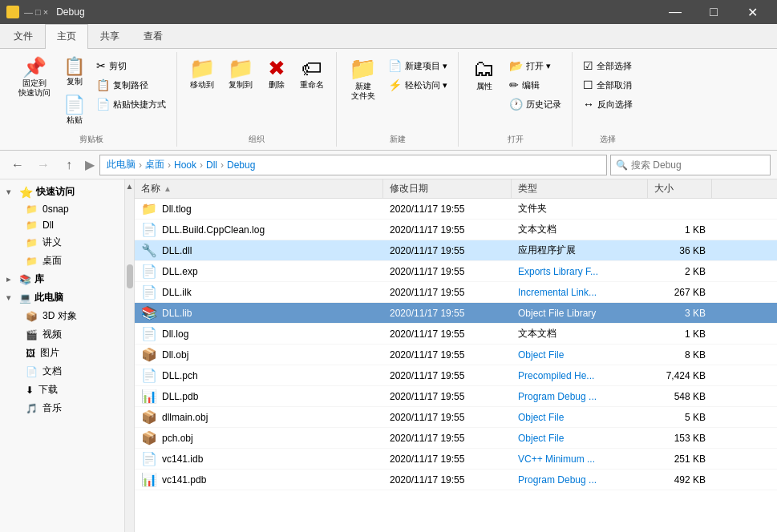  Describe the element at coordinates (259, 189) in the screenshot. I see `col-header-name: 名称 ▲` at that location.